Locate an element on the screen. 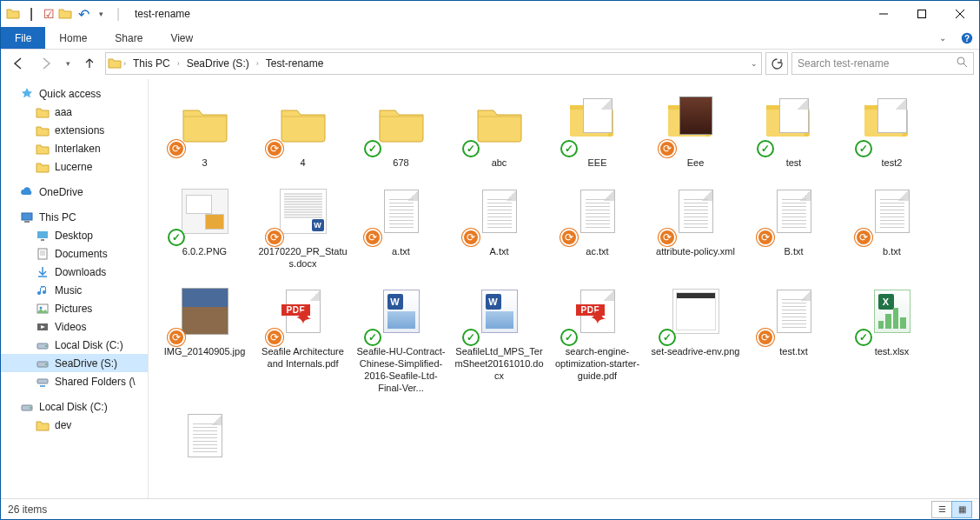 Image resolution: width=980 pixels, height=520 pixels. breadcrumb: Test-rename is located at coordinates (295, 63).